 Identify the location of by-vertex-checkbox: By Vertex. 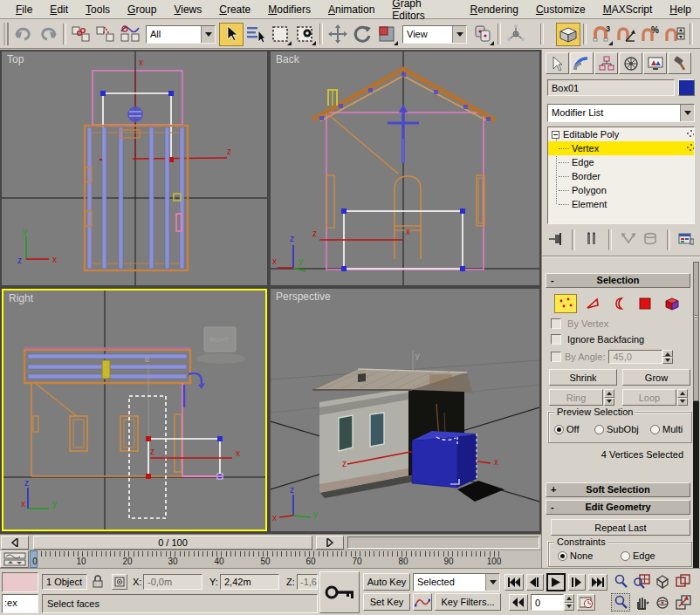
(580, 325).